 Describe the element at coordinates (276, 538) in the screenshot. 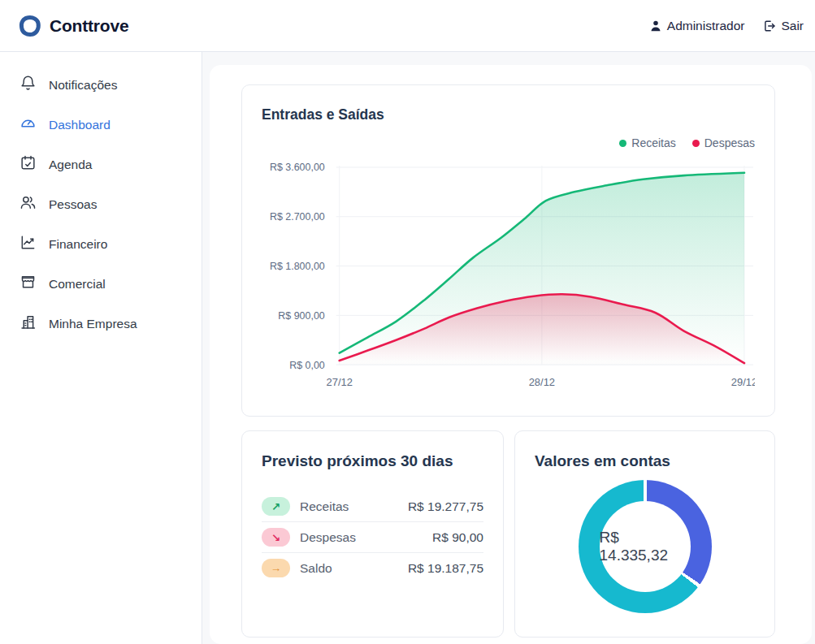

I see `trend-down-icon: ↘` at that location.